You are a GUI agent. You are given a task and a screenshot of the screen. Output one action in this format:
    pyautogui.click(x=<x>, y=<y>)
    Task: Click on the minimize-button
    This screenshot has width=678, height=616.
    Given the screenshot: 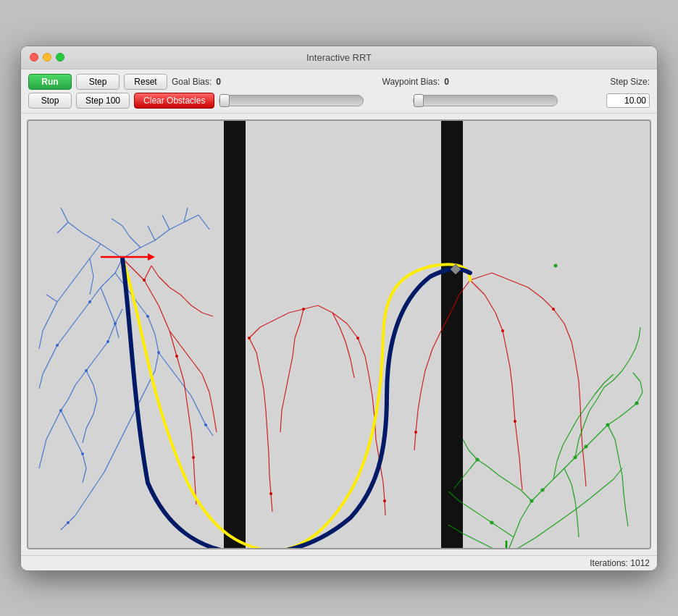 What is the action you would take?
    pyautogui.click(x=47, y=57)
    